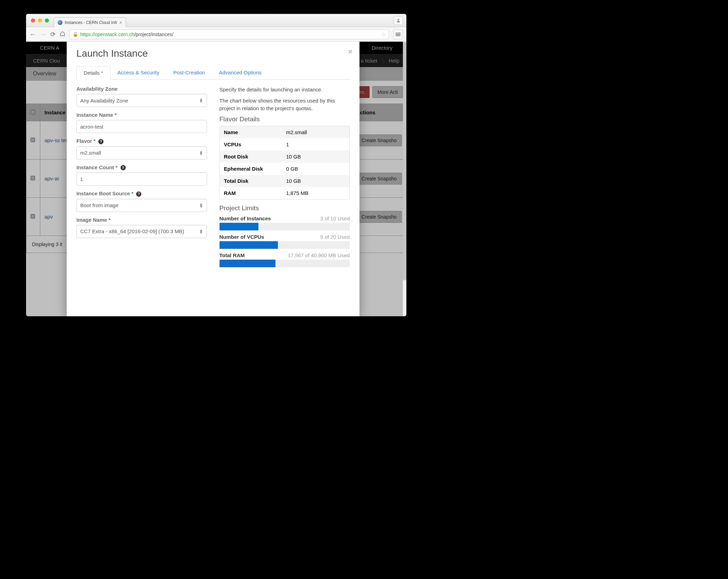  I want to click on profile-button, so click(398, 21).